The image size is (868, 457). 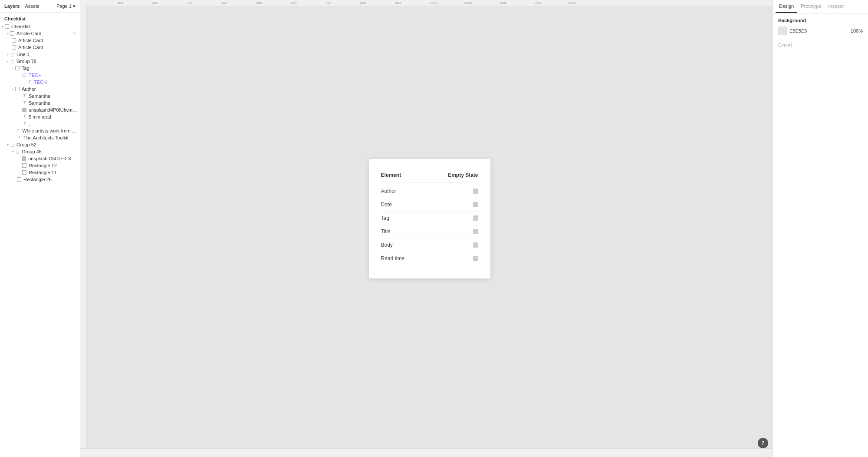 I want to click on row-label-tag-row: Tag, so click(x=385, y=218).